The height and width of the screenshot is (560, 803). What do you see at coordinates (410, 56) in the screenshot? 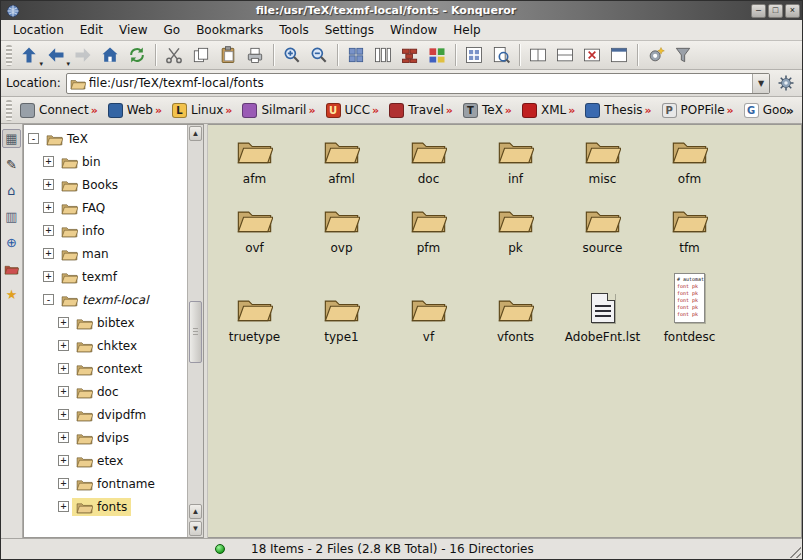
I see `tree-view-button` at bounding box center [410, 56].